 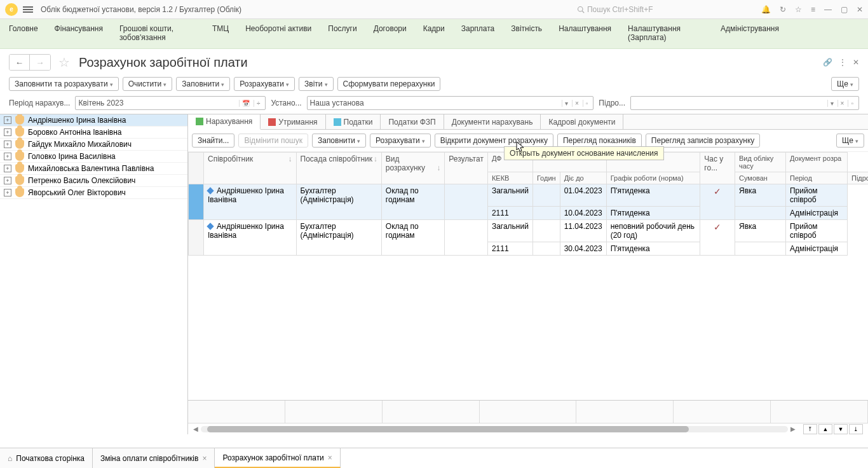 I want to click on menu-hr: Кадри, so click(x=434, y=33).